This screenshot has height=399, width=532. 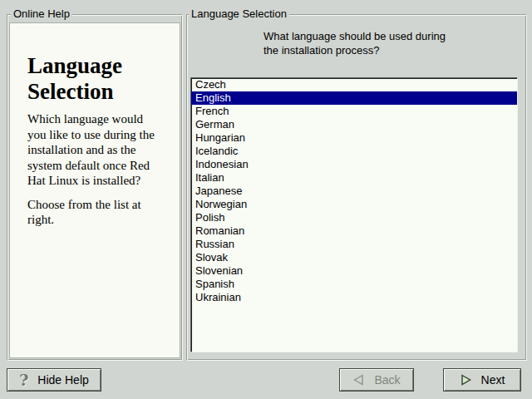 I want to click on language-option-german: German, so click(x=354, y=125).